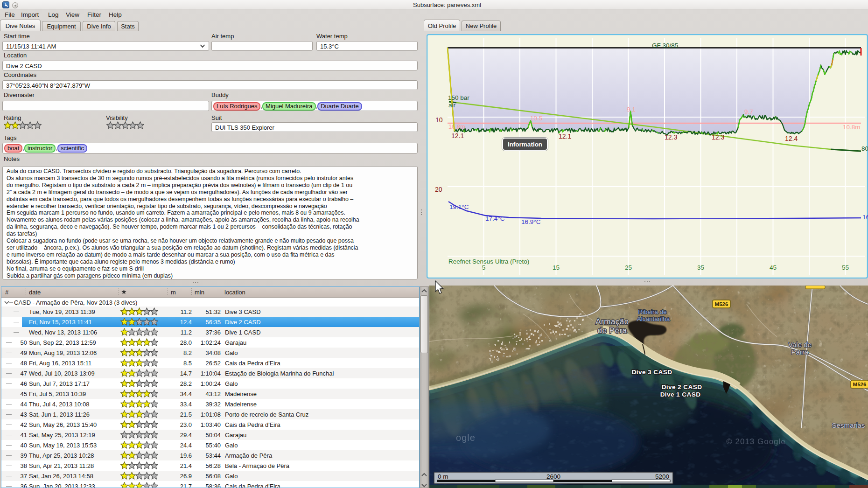 The image size is (868, 488). What do you see at coordinates (773, 268) in the screenshot?
I see `svg-text: 45` at bounding box center [773, 268].